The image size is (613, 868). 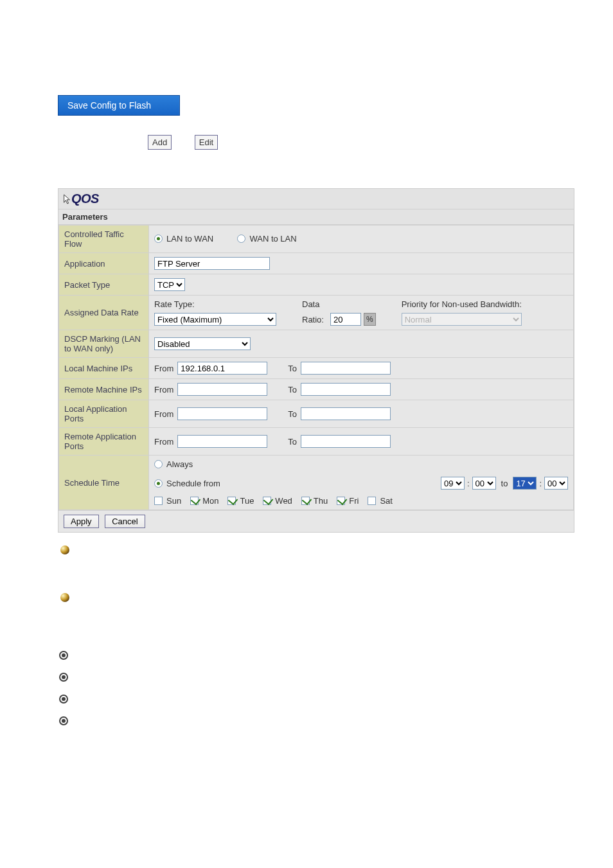 What do you see at coordinates (316, 143) in the screenshot?
I see `add-edit-row: Add Edit` at bounding box center [316, 143].